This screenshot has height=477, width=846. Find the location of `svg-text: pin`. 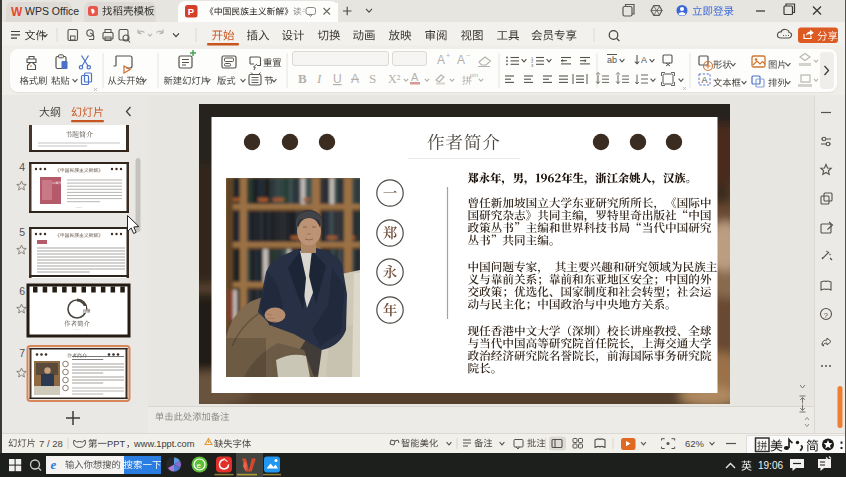

svg-text: pin is located at coordinates (474, 75).